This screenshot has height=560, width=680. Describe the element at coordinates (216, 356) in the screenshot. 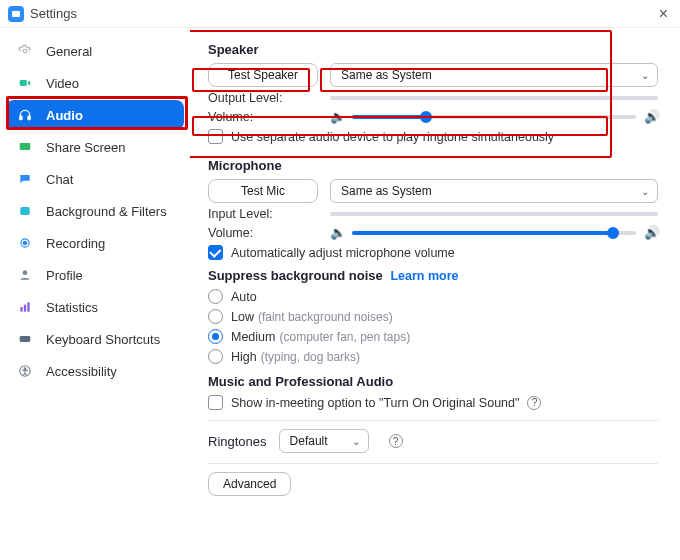

I see `noise-high-radio` at that location.